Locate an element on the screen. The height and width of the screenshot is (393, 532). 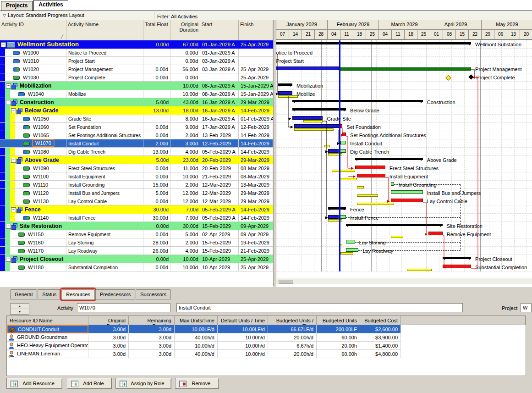
table-row: 0.00d11.00d20-Feb-202908-Mar-2029W1090Er… is located at coordinates (137, 168).